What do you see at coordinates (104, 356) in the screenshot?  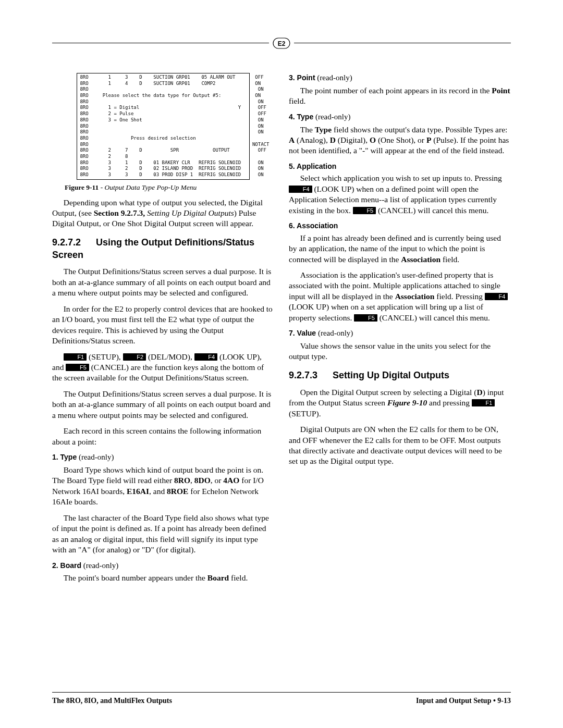 I see `text: (SETUP),` at bounding box center [104, 356].